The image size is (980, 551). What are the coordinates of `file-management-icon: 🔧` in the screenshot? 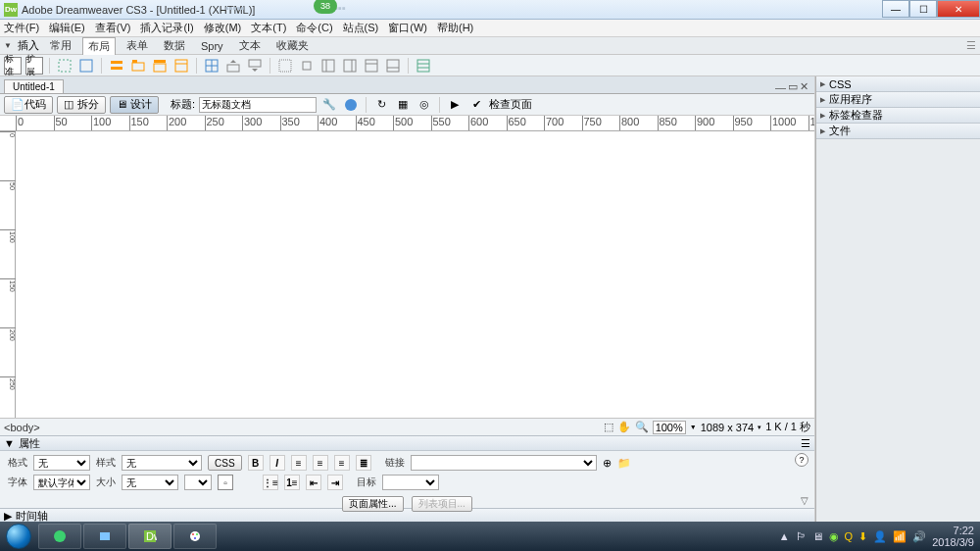 It's located at (329, 105).